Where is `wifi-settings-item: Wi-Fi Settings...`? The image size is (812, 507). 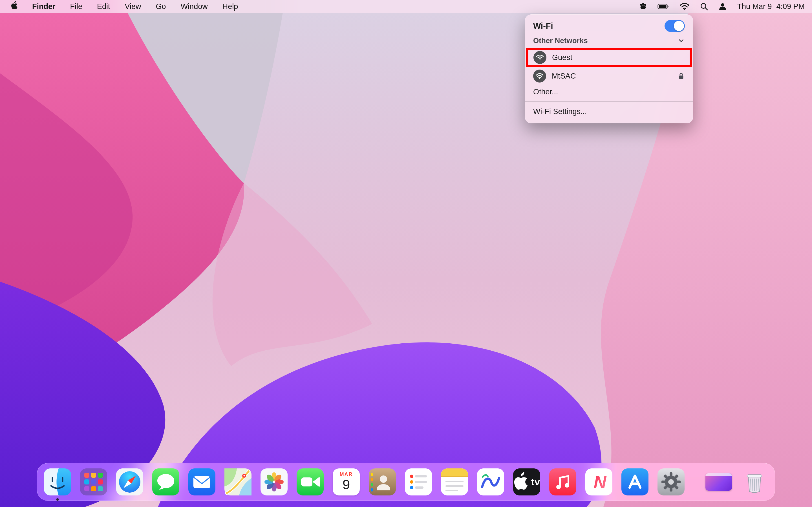 wifi-settings-item: Wi-Fi Settings... is located at coordinates (609, 111).